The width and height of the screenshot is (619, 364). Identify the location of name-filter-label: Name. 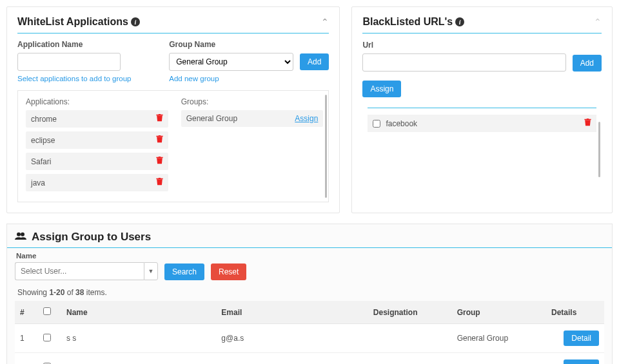
(310, 256).